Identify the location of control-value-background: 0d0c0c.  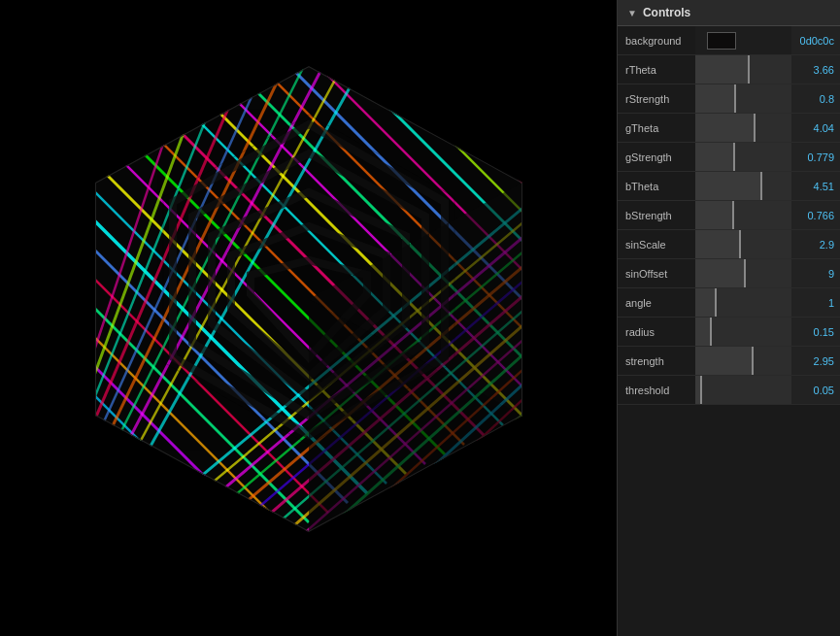
(816, 41).